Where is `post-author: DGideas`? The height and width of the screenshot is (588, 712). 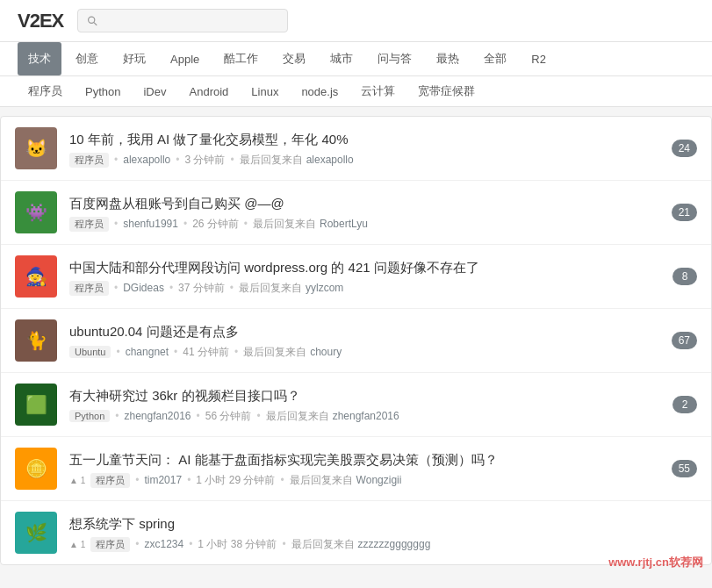 post-author: DGideas is located at coordinates (144, 288).